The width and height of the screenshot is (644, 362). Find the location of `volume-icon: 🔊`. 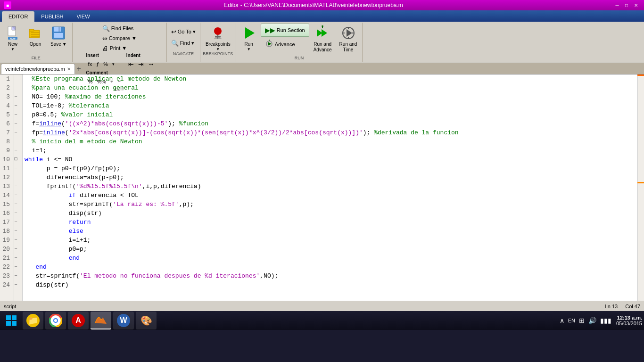

volume-icon: 🔊 is located at coordinates (592, 321).